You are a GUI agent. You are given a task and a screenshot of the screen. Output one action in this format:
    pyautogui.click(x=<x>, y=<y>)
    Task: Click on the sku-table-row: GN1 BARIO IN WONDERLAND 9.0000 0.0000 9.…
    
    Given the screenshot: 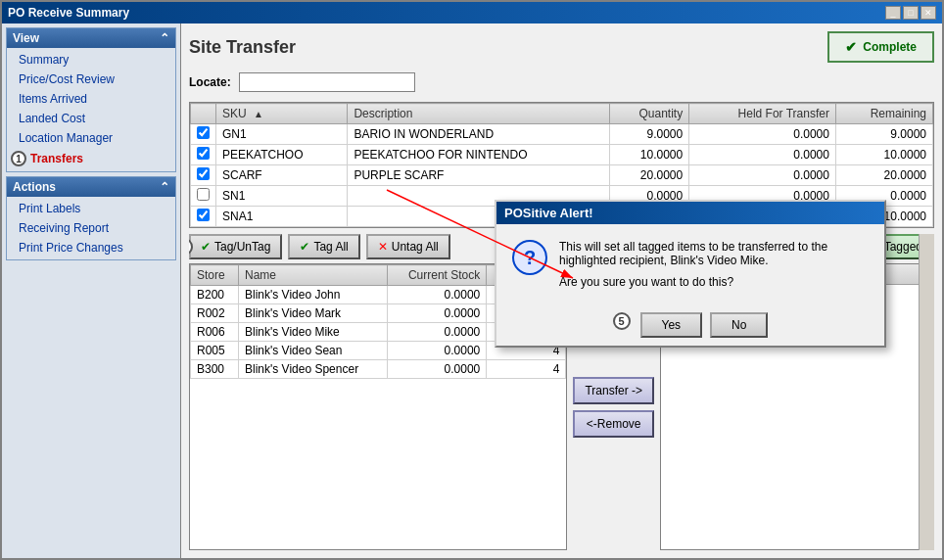 What is the action you would take?
    pyautogui.click(x=562, y=135)
    